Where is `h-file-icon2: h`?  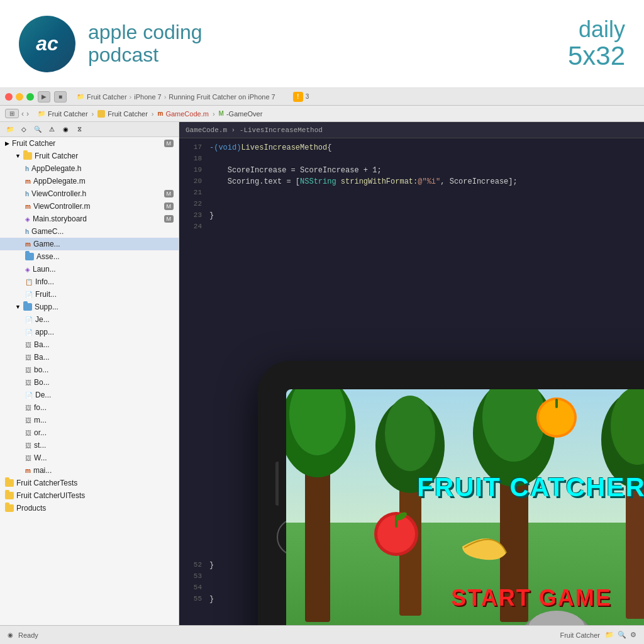
h-file-icon2: h is located at coordinates (27, 194).